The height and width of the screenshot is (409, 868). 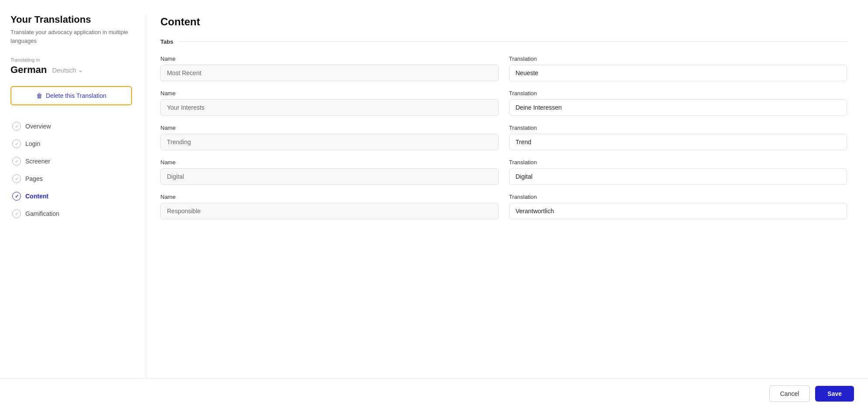 I want to click on field-group-name-1: Name, so click(x=330, y=68).